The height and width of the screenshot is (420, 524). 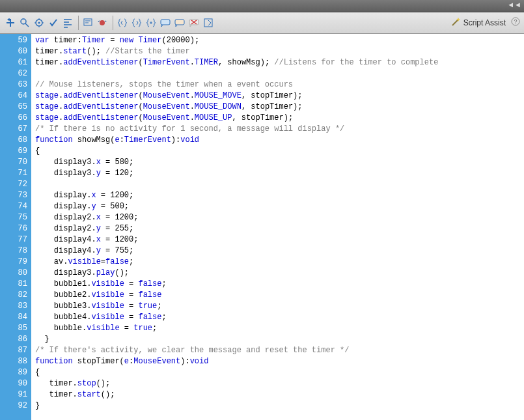 What do you see at coordinates (14, 273) in the screenshot?
I see `line-number: 80` at bounding box center [14, 273].